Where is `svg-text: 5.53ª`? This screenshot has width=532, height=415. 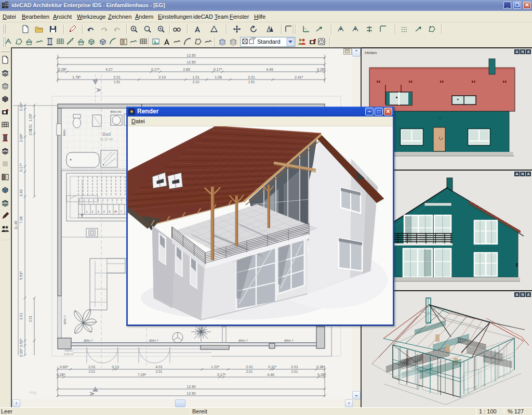
svg-text: 5.53ª is located at coordinates (21, 276).